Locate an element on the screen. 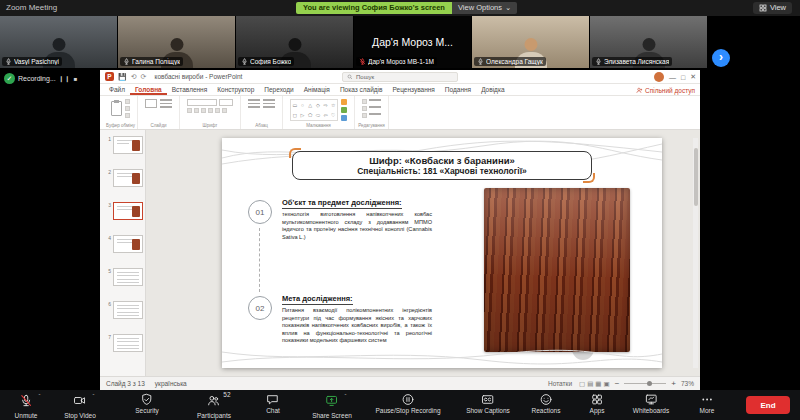  reactions-button: Reactions is located at coordinates (546, 404).